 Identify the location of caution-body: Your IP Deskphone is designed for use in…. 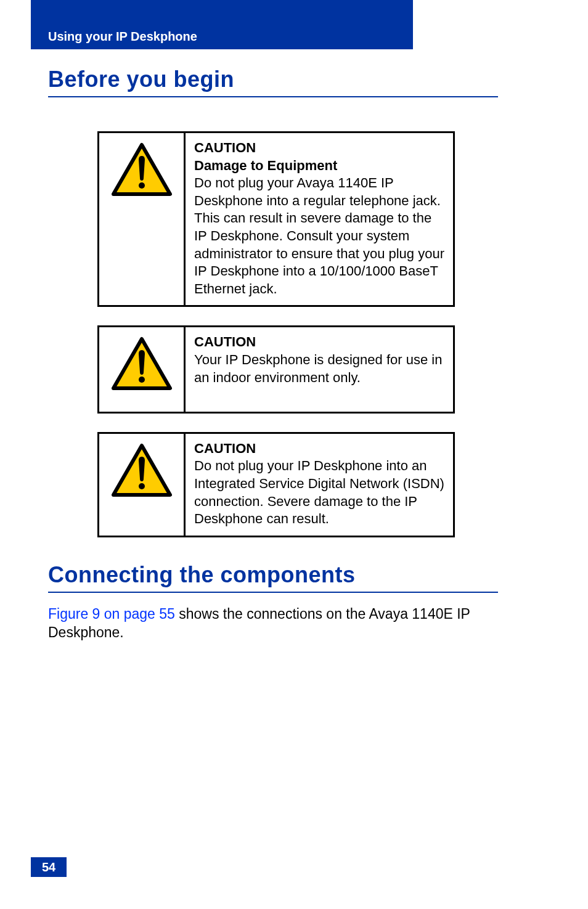
(320, 369).